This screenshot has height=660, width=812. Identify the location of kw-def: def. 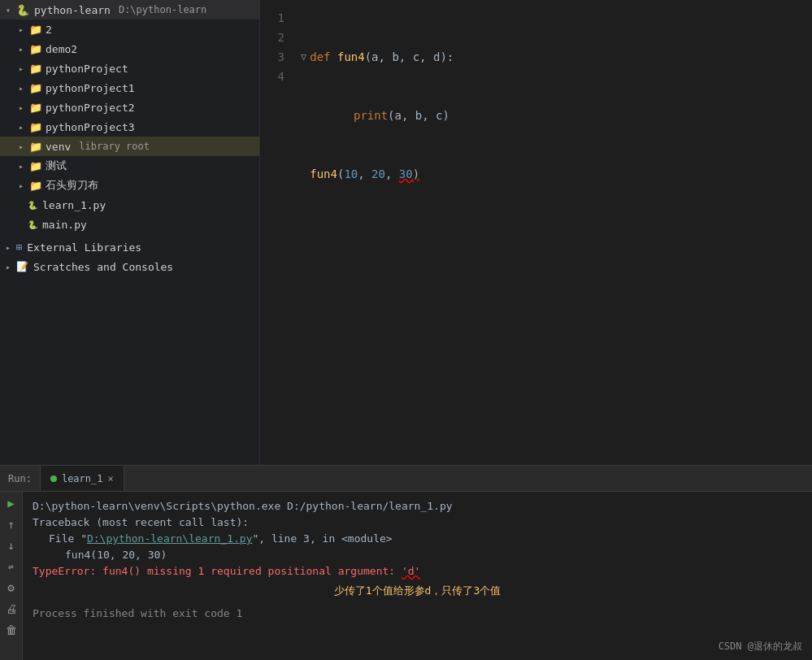
(323, 57).